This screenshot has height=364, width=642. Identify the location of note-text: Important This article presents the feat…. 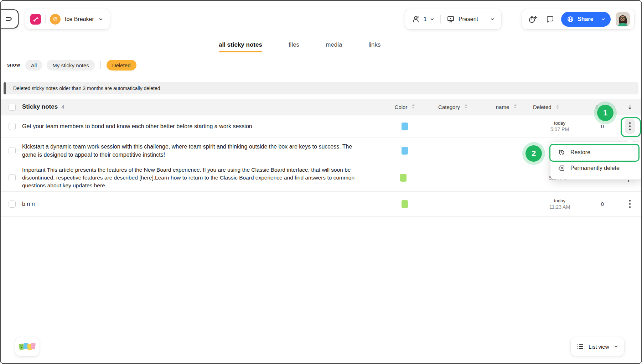
(202, 177).